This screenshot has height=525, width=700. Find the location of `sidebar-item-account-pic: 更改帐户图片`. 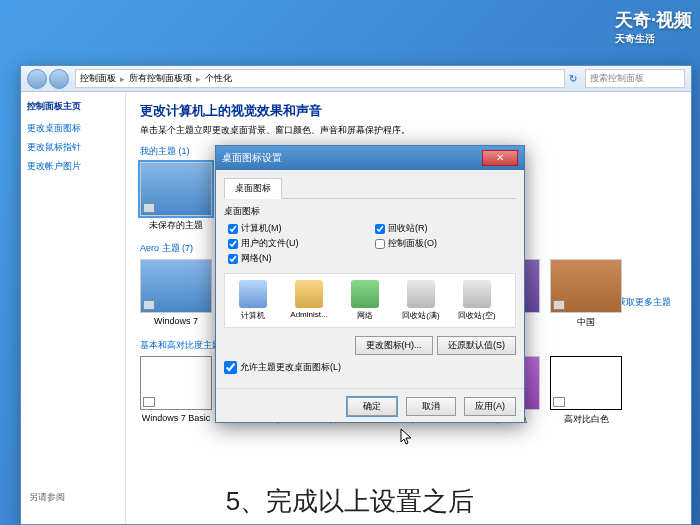

sidebar-item-account-pic: 更改帐户图片 is located at coordinates (73, 166).